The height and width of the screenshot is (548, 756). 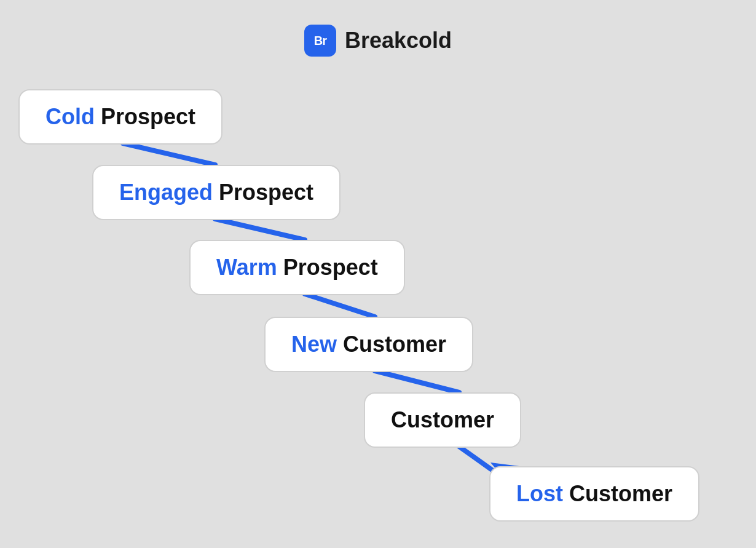 I want to click on node-engaged-blue: Engaged, so click(x=166, y=192).